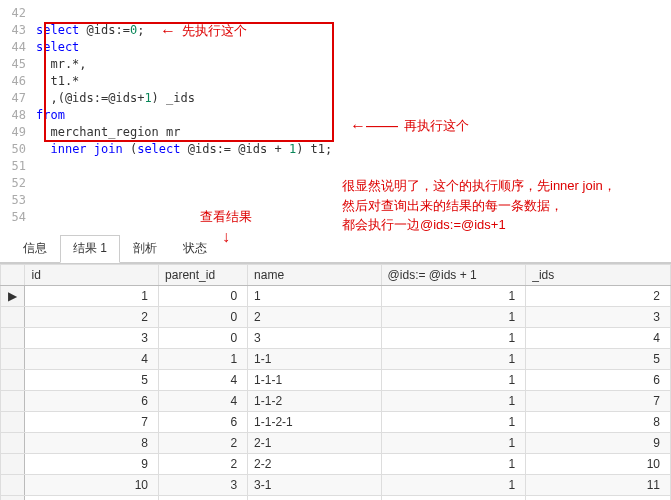 Image resolution: width=671 pixels, height=500 pixels. What do you see at coordinates (336, 498) in the screenshot?
I see `table-row: 1111-2112` at bounding box center [336, 498].